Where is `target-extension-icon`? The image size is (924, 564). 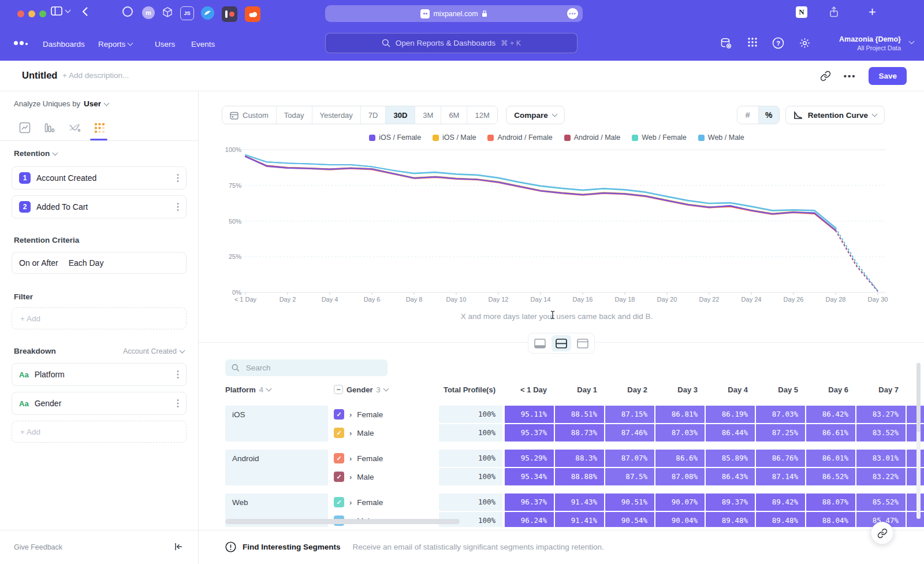 target-extension-icon is located at coordinates (128, 12).